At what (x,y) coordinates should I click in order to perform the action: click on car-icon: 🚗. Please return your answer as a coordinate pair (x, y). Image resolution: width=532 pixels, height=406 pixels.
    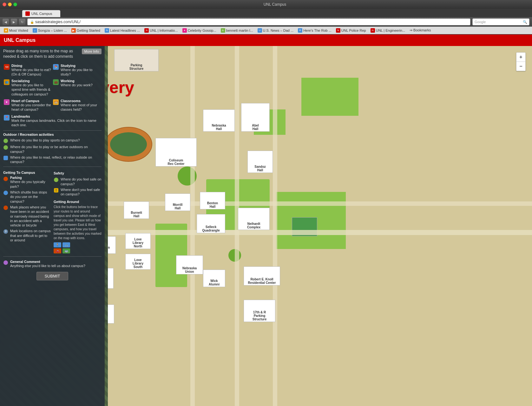
    Looking at the image, I should click on (57, 251).